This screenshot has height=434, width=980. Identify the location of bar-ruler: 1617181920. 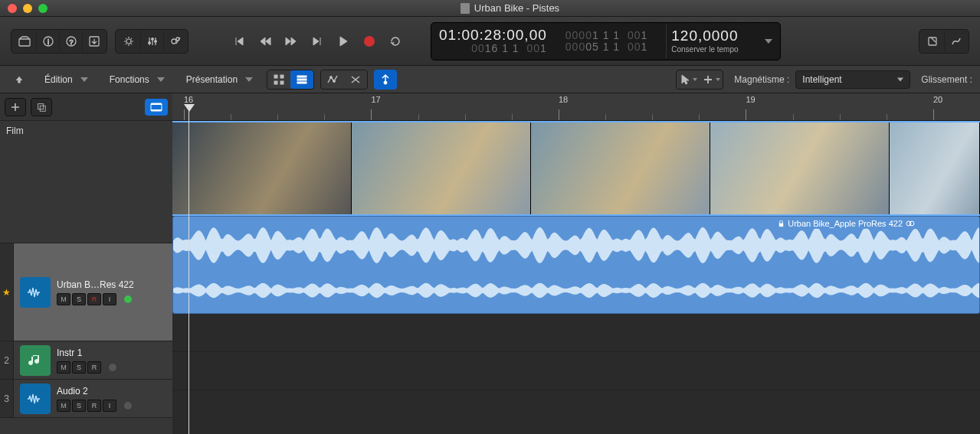
(576, 107).